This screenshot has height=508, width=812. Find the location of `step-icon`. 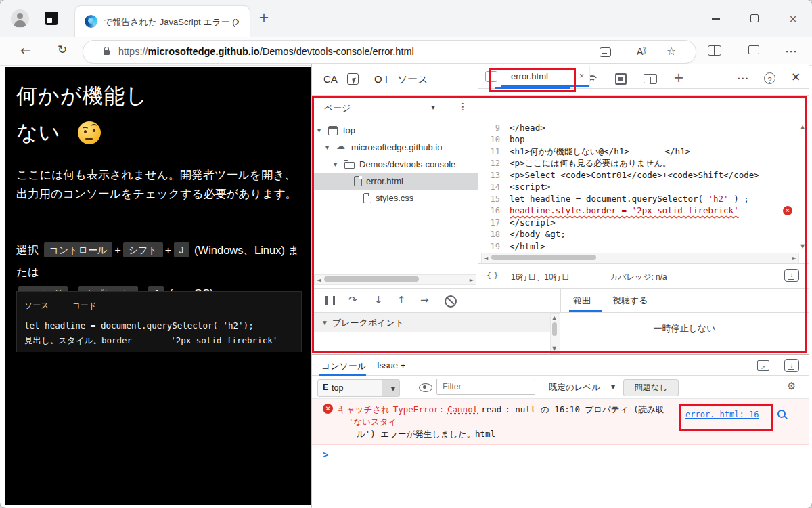

step-icon is located at coordinates (425, 301).